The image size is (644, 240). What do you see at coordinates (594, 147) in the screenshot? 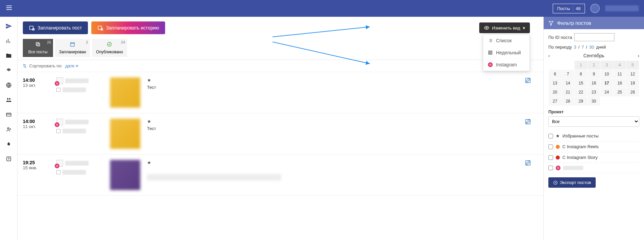
I see `filter-reels-row: С Instagram Reels` at bounding box center [594, 147].